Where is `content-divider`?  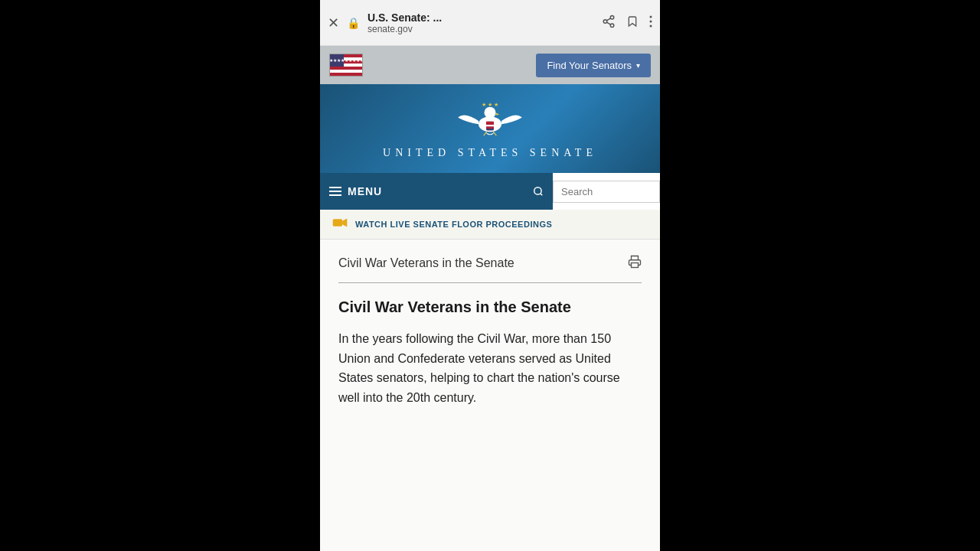 content-divider is located at coordinates (490, 283).